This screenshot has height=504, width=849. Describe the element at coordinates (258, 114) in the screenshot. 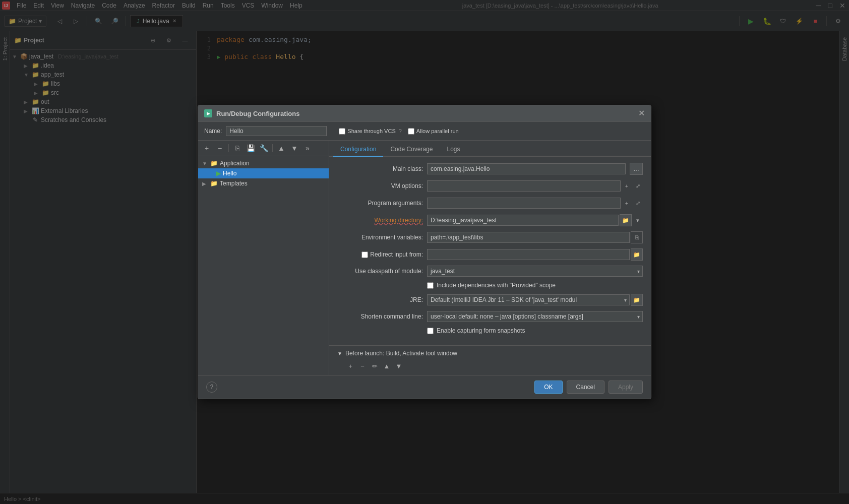

I see `dialog-title-text: Run/Debug Configurations` at that location.